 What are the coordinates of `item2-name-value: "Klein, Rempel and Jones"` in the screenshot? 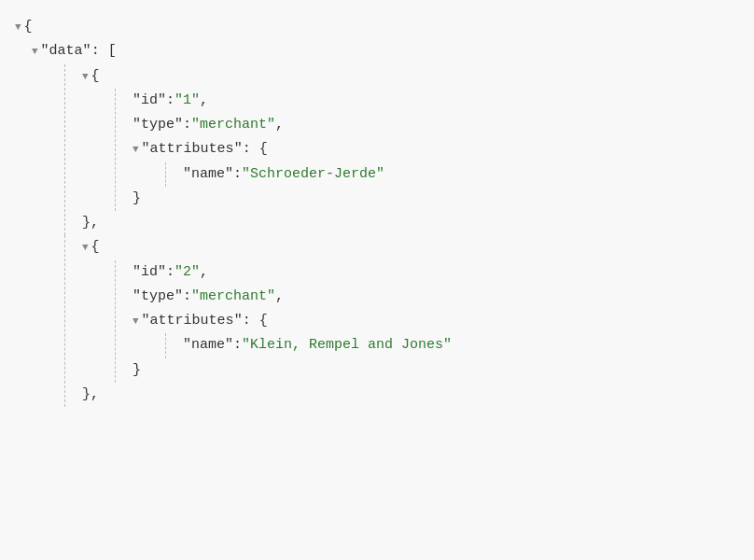 It's located at (347, 345).